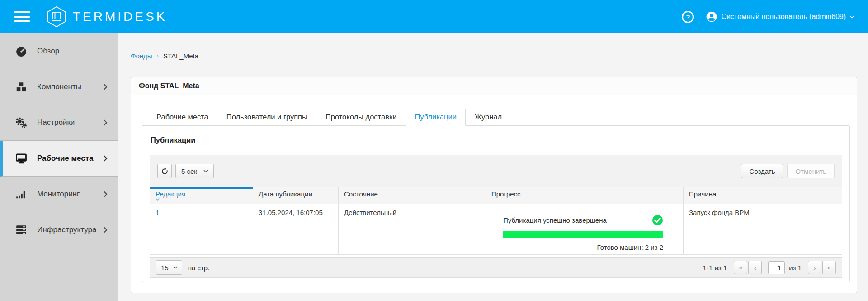 This screenshot has width=868, height=301. I want to click on cell-state: Действительный, so click(412, 229).